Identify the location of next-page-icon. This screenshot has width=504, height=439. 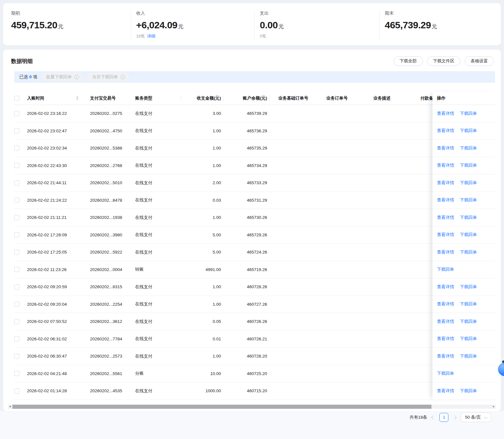
(455, 417).